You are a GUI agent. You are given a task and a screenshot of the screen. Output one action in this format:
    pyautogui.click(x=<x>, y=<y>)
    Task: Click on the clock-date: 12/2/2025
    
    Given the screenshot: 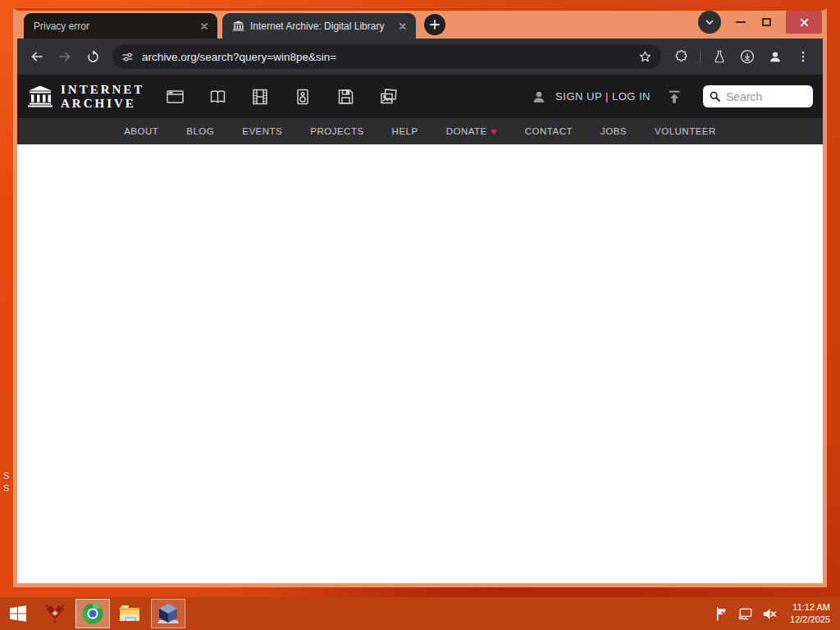 What is the action you would take?
    pyautogui.click(x=810, y=620)
    